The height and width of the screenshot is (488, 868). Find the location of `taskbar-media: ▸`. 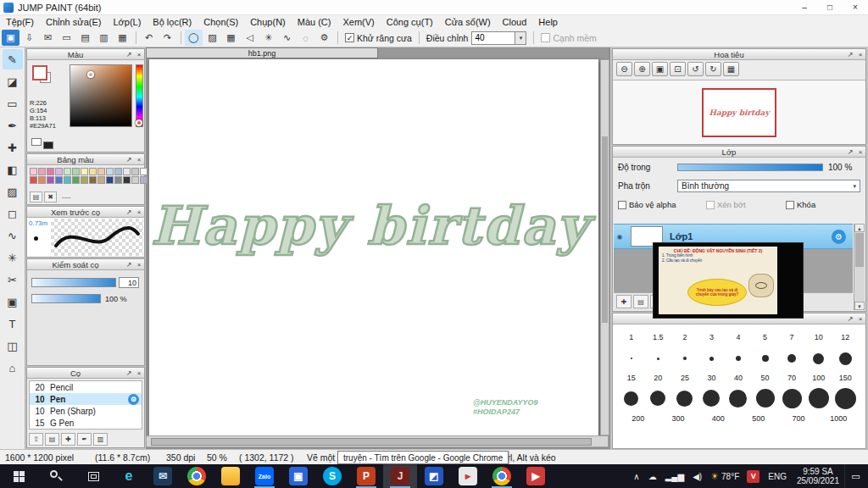

taskbar-media: ▸ is located at coordinates (468, 476).